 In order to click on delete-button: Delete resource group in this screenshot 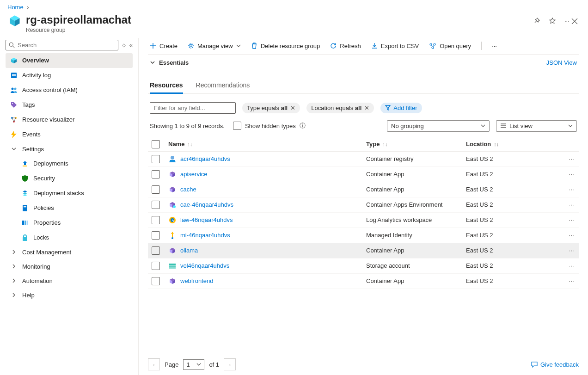, I will do `click(286, 46)`.